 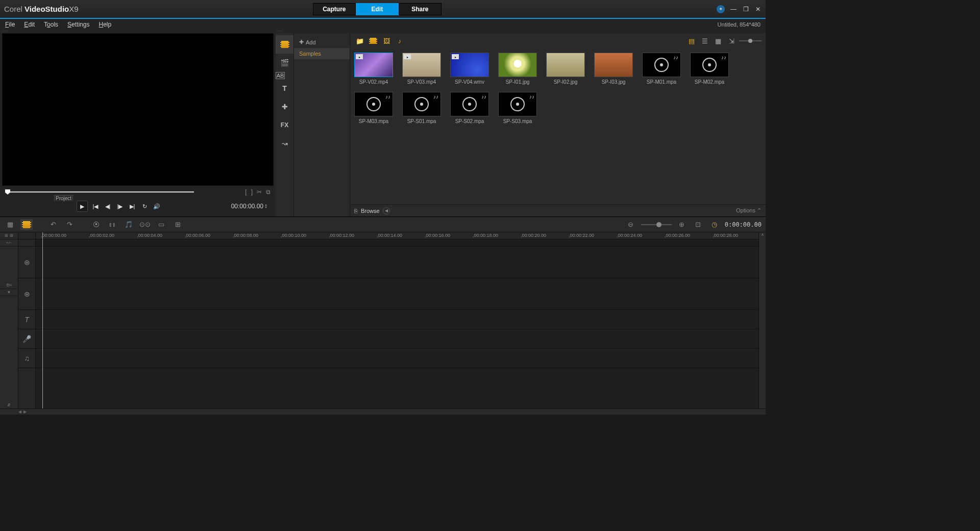 What do you see at coordinates (566, 68) in the screenshot?
I see `library-item: SP-I02.jpg` at bounding box center [566, 68].